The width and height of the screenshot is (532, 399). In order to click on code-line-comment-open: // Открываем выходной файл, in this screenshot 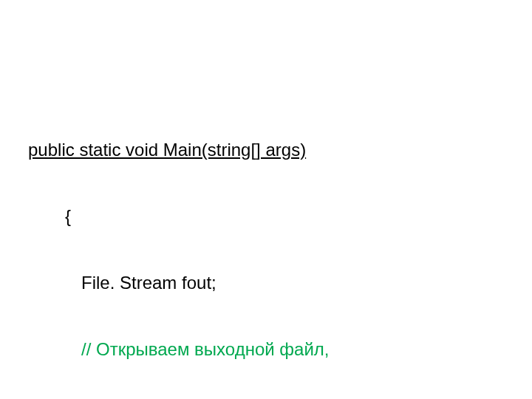, I will do `click(280, 349)`.